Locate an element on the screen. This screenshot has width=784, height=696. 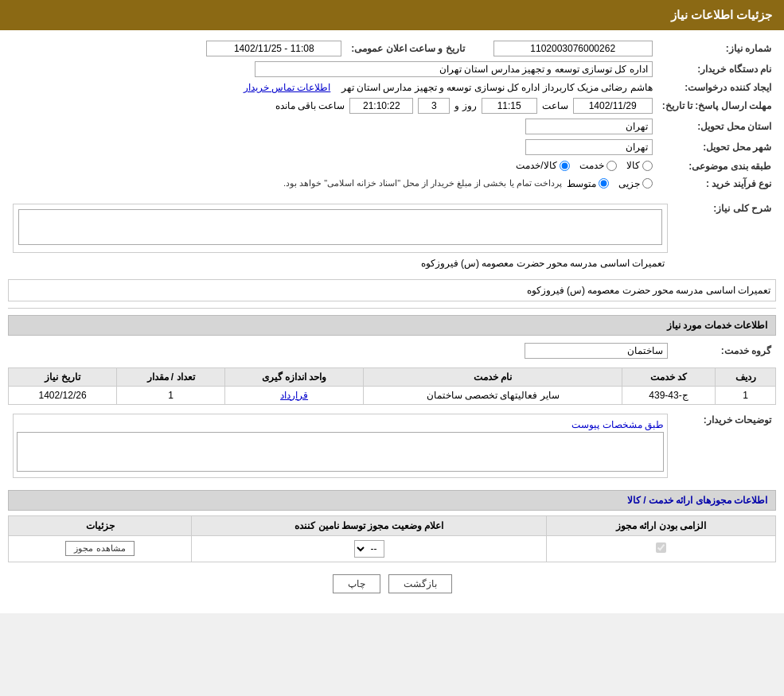
ostan-label: استان محل تحویل: is located at coordinates (716, 126).